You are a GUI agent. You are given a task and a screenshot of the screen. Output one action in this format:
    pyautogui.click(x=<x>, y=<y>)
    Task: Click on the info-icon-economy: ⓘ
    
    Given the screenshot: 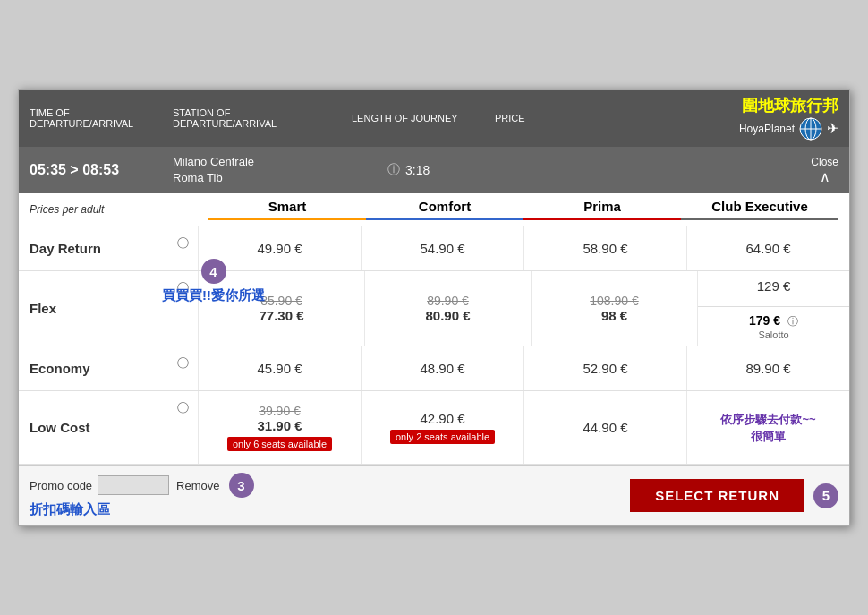 What is the action you would take?
    pyautogui.click(x=183, y=363)
    